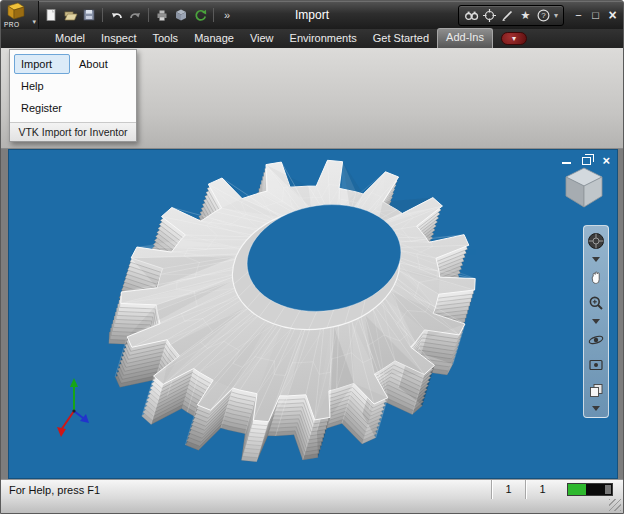 This screenshot has height=514, width=624. What do you see at coordinates (557, 490) in the screenshot?
I see `status-right: 1 1` at bounding box center [557, 490].